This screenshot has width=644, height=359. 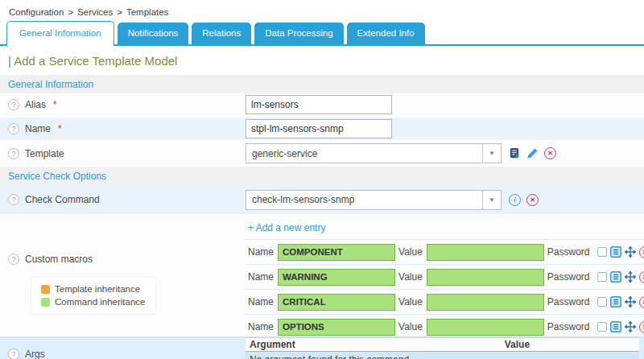 What do you see at coordinates (515, 153) in the screenshot?
I see `template-list-icon` at bounding box center [515, 153].